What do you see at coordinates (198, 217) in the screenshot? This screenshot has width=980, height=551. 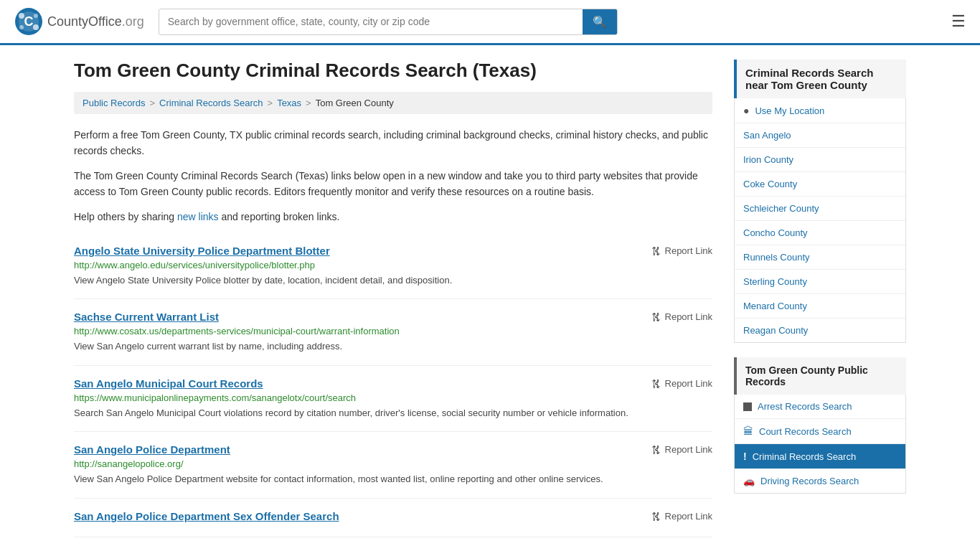 I see `new-links-link: new links` at bounding box center [198, 217].